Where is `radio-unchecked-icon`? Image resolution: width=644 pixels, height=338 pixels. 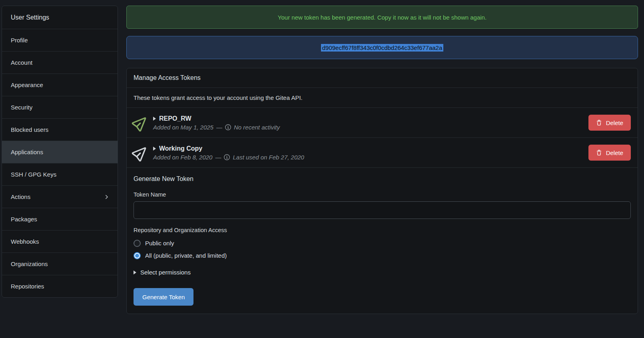 radio-unchecked-icon is located at coordinates (137, 243).